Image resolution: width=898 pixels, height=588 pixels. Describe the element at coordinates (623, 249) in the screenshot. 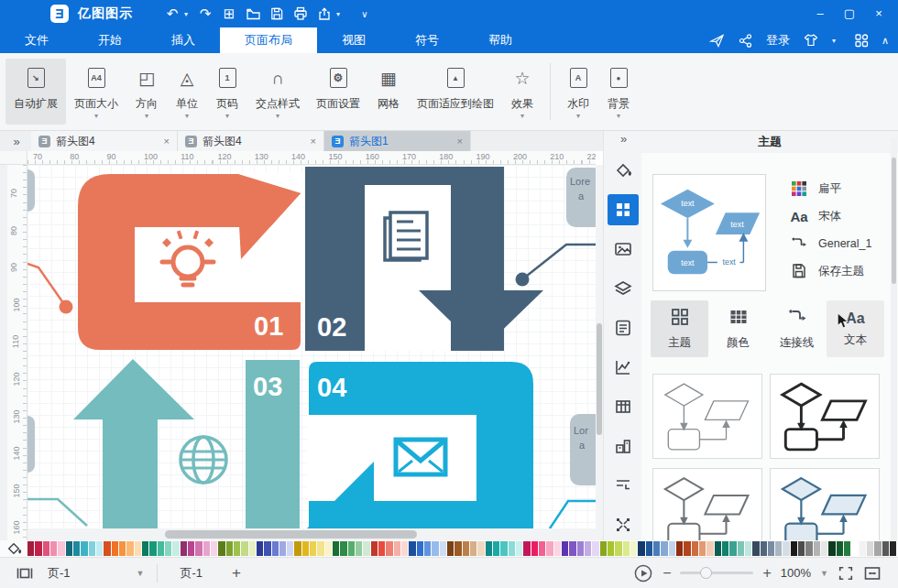

I see `side-toolbar-image-icon` at that location.